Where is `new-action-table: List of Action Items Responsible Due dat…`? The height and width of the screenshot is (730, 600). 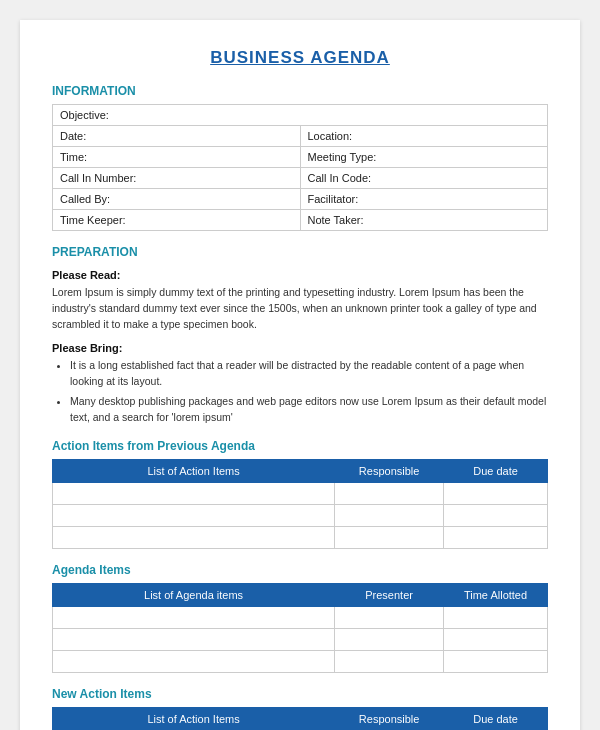 new-action-table: List of Action Items Responsible Due dat… is located at coordinates (300, 718).